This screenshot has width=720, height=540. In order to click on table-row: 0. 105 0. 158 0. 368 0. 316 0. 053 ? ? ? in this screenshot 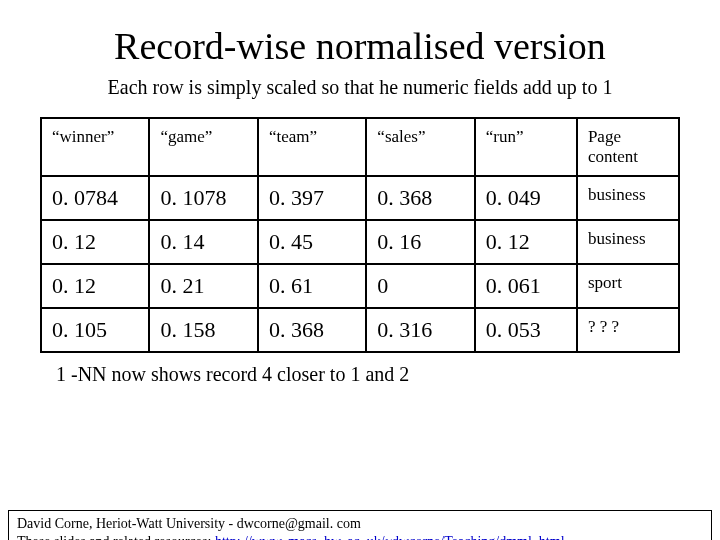, I will do `click(360, 330)`.